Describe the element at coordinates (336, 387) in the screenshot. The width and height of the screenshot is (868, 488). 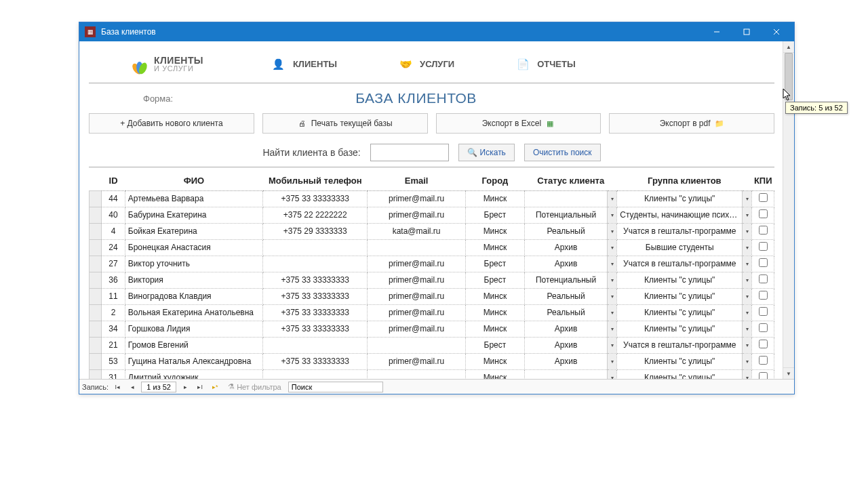
I see `statusbar-search-input` at that location.